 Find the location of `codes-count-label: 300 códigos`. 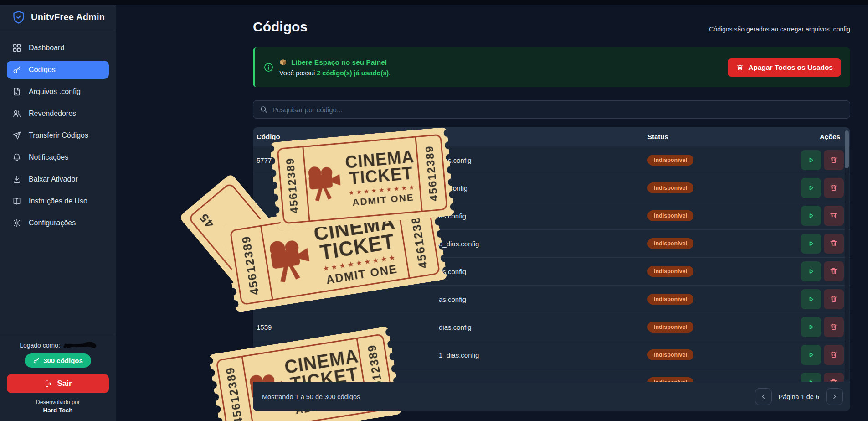

codes-count-label: 300 códigos is located at coordinates (63, 360).